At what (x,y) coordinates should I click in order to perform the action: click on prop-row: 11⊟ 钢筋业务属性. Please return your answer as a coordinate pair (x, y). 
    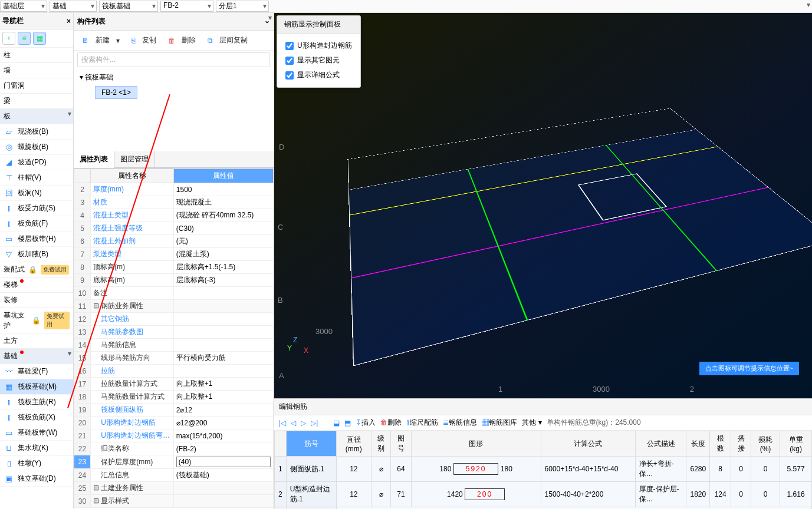
    Looking at the image, I should click on (174, 306).